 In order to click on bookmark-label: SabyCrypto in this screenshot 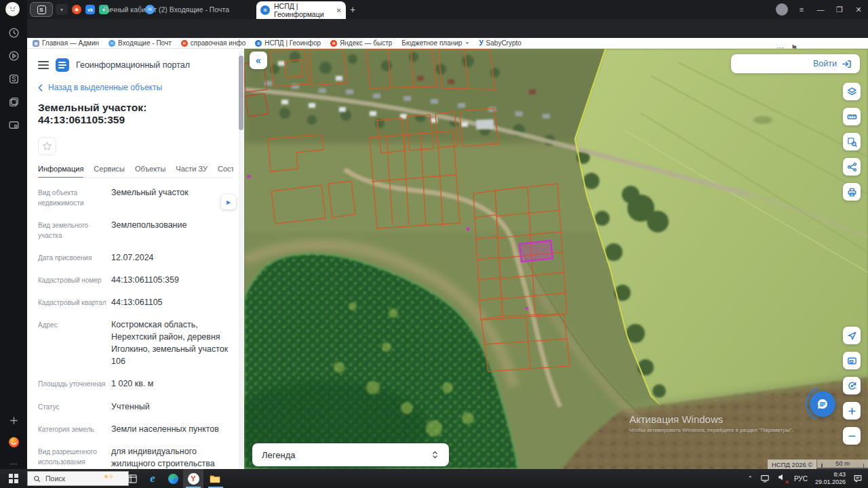, I will do `click(504, 43)`.